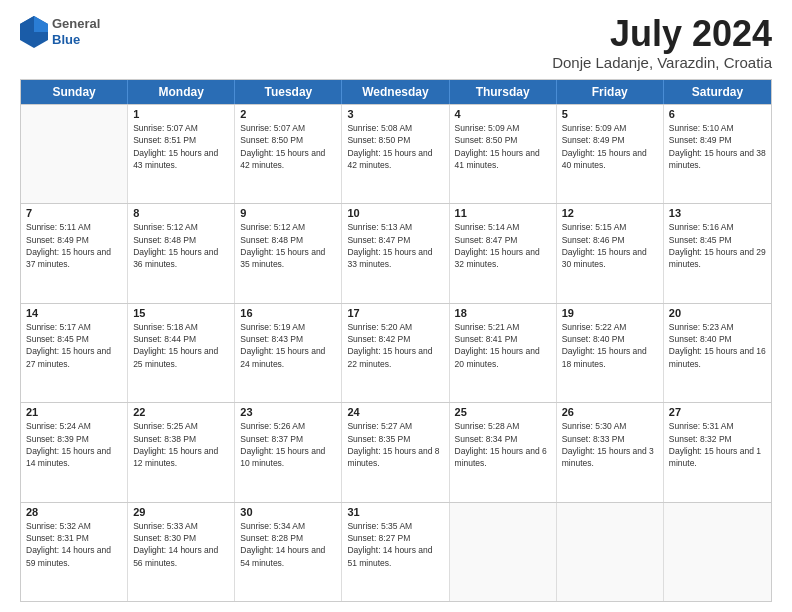 The height and width of the screenshot is (612, 792). Describe the element at coordinates (181, 313) in the screenshot. I see `day-number: 15` at that location.